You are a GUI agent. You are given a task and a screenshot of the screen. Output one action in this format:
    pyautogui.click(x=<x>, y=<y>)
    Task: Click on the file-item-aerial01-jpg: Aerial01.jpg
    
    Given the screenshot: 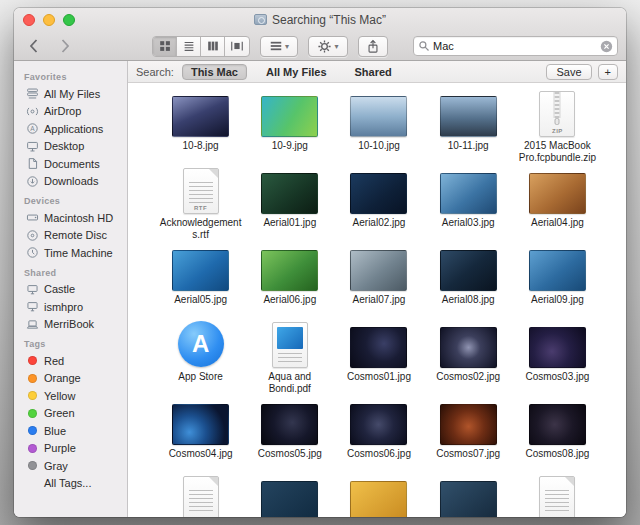 What is the action you would take?
    pyautogui.click(x=290, y=202)
    